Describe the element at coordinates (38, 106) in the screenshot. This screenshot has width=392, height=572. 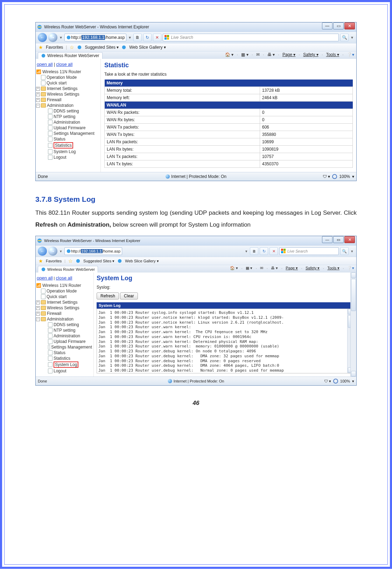
I see `collapse-icon: −` at that location.